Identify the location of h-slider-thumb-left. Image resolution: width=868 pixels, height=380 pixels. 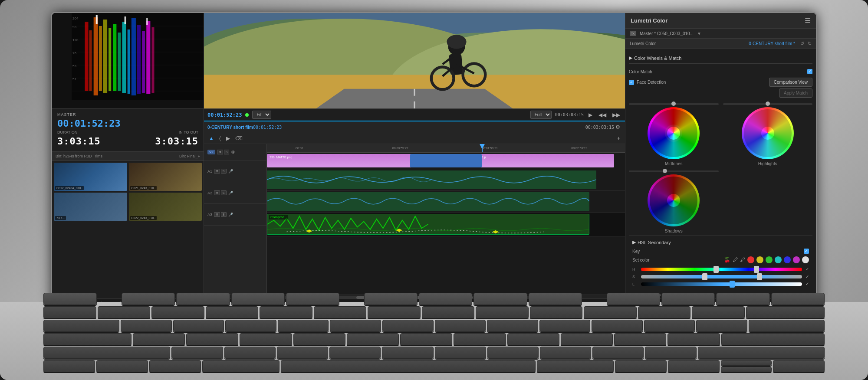
(716, 269).